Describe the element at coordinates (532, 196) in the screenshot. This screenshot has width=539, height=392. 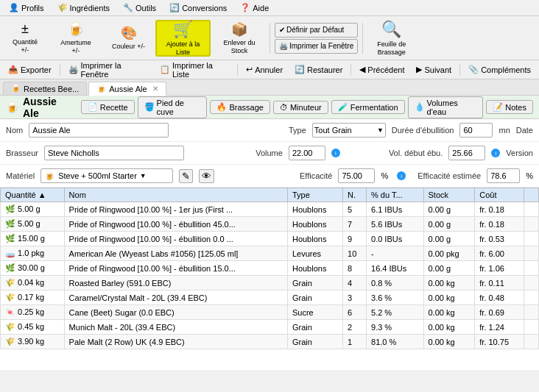
I see `col-extra` at that location.